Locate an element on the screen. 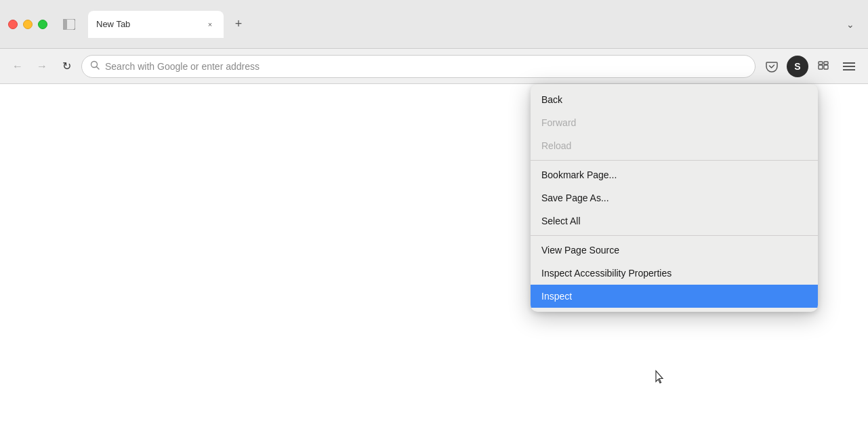 The height and width of the screenshot is (446, 868). menu-item-save: Save Page As... is located at coordinates (674, 198).